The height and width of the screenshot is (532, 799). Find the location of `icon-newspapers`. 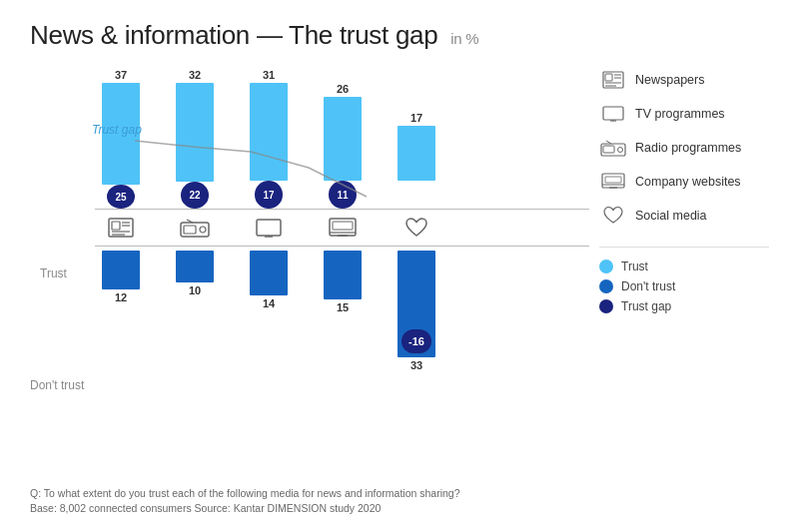

icon-newspapers is located at coordinates (121, 228).